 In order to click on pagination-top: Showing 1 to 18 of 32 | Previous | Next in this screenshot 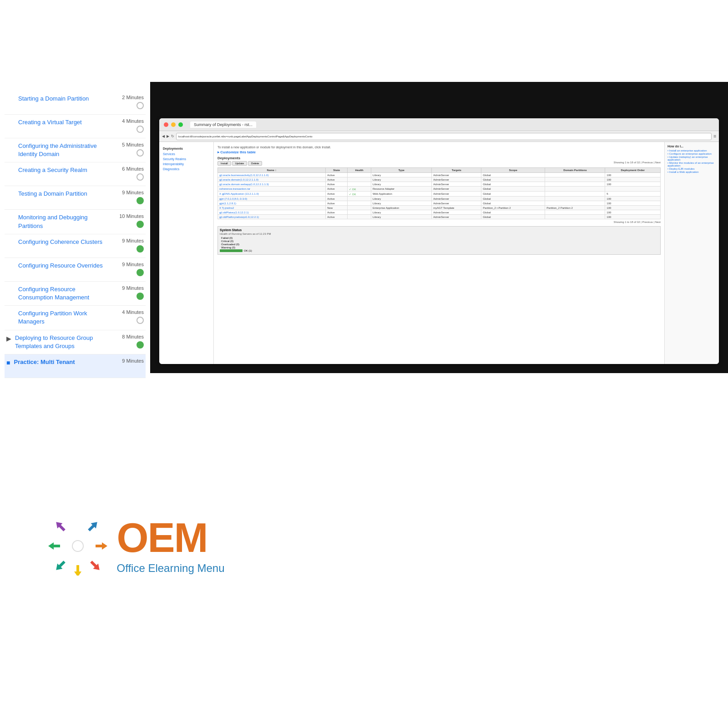, I will do `click(637, 163)`.